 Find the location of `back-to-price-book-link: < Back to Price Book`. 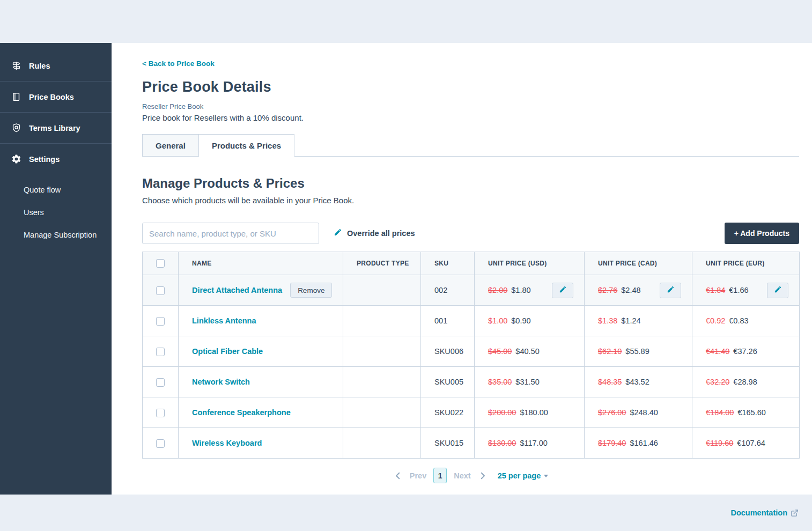

back-to-price-book-link: < Back to Price Book is located at coordinates (178, 63).